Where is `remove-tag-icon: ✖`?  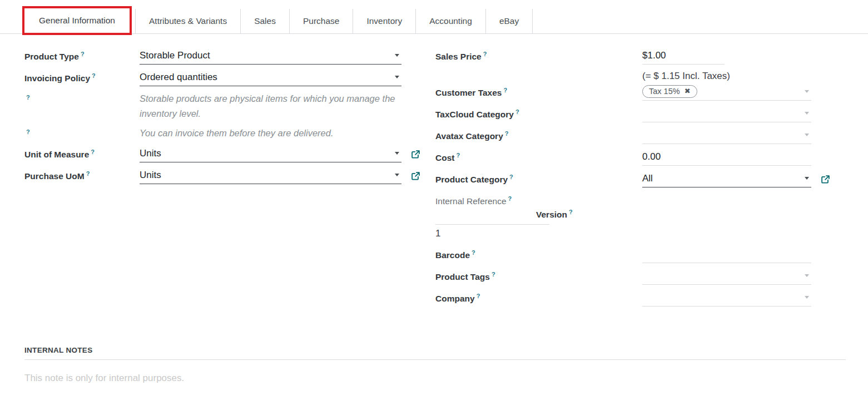 remove-tag-icon: ✖ is located at coordinates (687, 91).